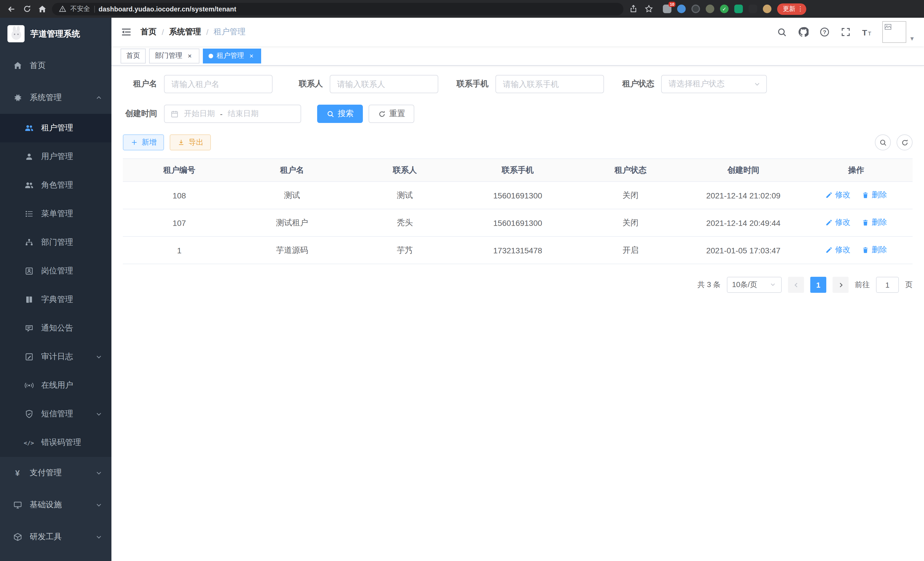 The width and height of the screenshot is (924, 561). What do you see at coordinates (843, 223) in the screenshot?
I see `edit-button-label: 修改` at bounding box center [843, 223].